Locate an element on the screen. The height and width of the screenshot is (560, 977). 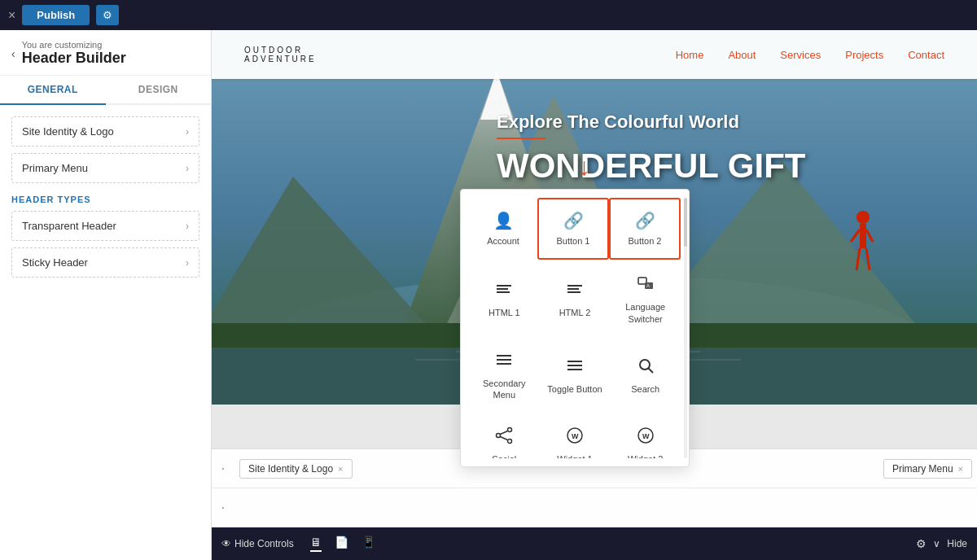
mobile-icon: 📱 is located at coordinates (368, 544).